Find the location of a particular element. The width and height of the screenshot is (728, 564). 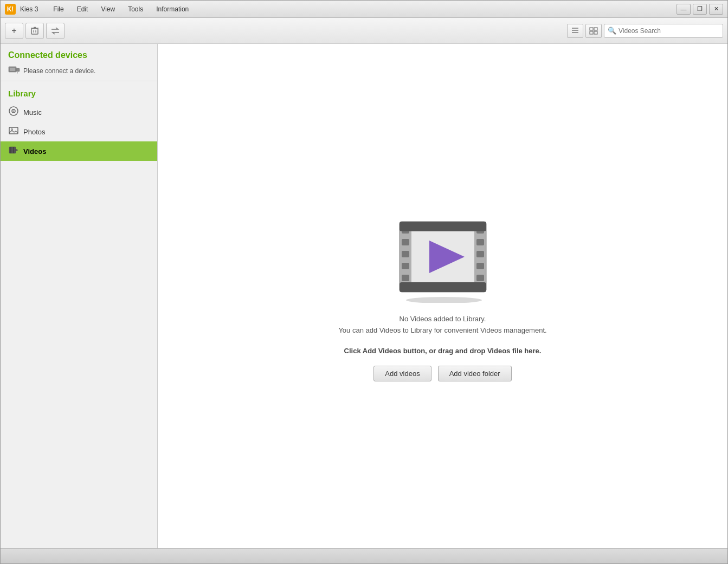

menu-bar: File Edit View Tools Information is located at coordinates (121, 9).